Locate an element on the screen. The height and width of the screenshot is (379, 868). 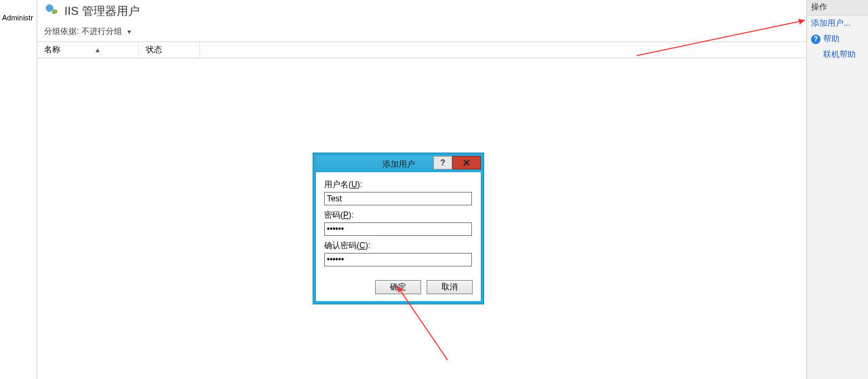
column-header-status: 状态 is located at coordinates (170, 50).